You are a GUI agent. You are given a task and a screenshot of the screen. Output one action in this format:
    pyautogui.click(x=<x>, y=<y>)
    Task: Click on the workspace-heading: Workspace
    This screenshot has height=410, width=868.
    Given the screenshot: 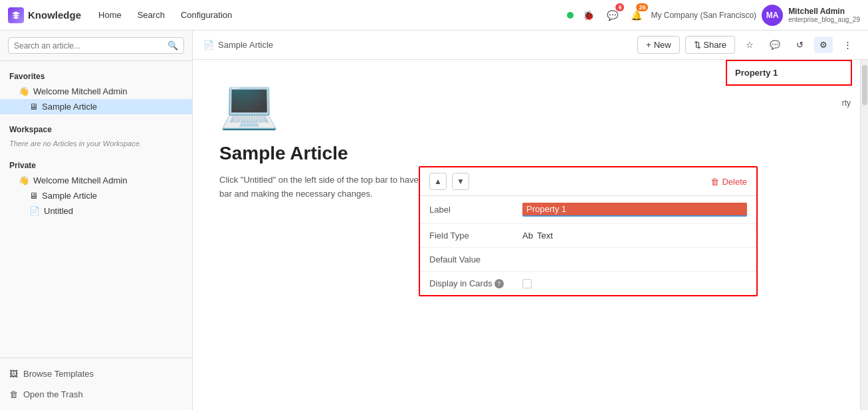 What is the action you would take?
    pyautogui.click(x=96, y=129)
    